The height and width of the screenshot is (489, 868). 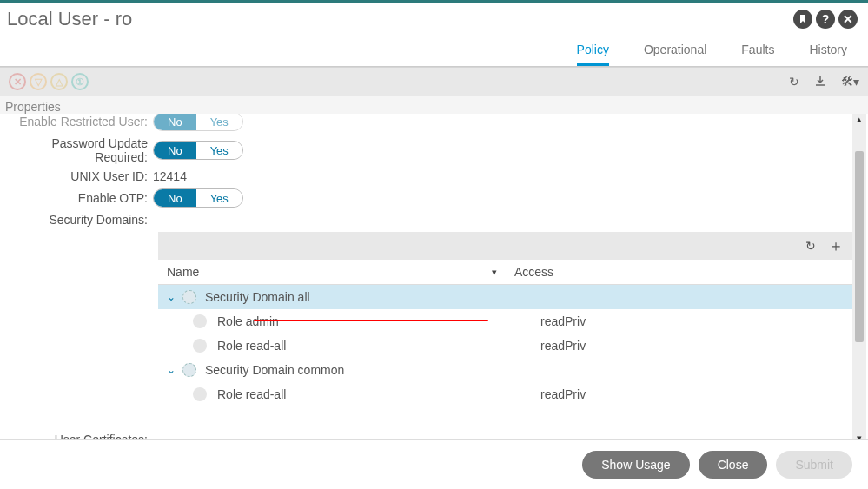 What do you see at coordinates (79, 220) in the screenshot?
I see `security-domains-label: Security Domains:` at bounding box center [79, 220].